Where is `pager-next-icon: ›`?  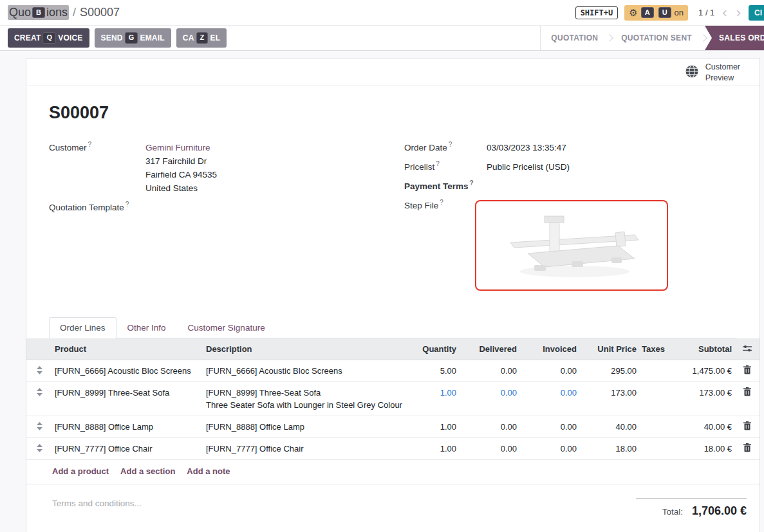
pager-next-icon: › is located at coordinates (739, 13).